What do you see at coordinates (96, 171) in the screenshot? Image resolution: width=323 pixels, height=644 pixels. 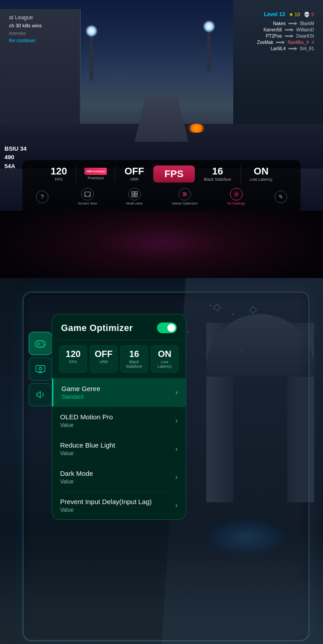 I see `freesync-logo: AMD FreeSync` at bounding box center [96, 171].